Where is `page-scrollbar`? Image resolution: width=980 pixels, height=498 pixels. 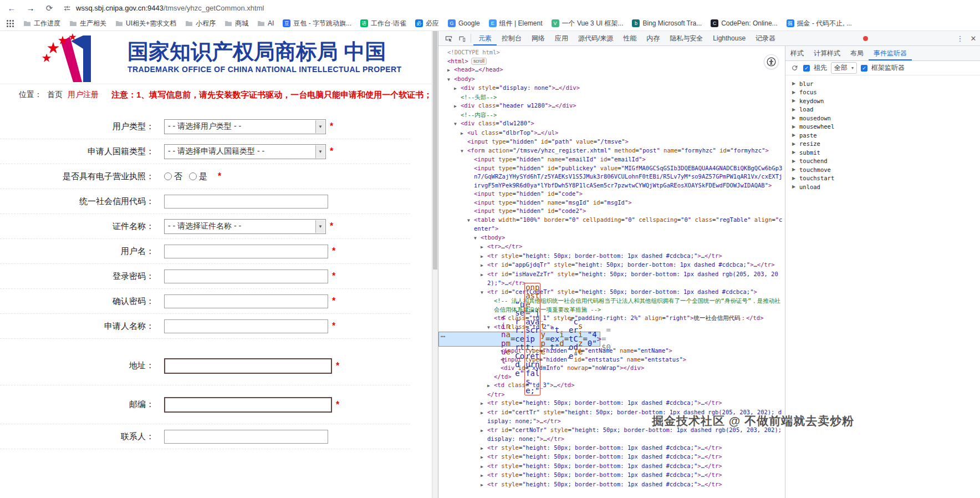
page-scrollbar is located at coordinates (435, 265).